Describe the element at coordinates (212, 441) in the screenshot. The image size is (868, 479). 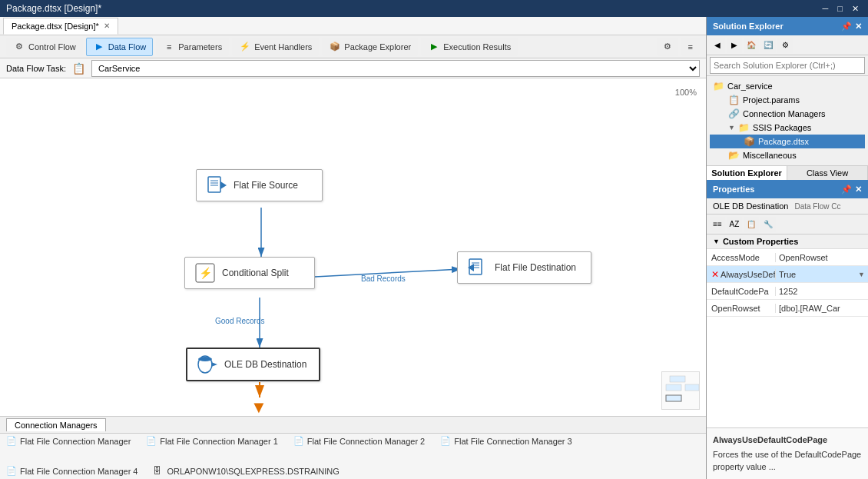
I see `conn-item-1: 📄 Flat File Connection Manager 1` at that location.